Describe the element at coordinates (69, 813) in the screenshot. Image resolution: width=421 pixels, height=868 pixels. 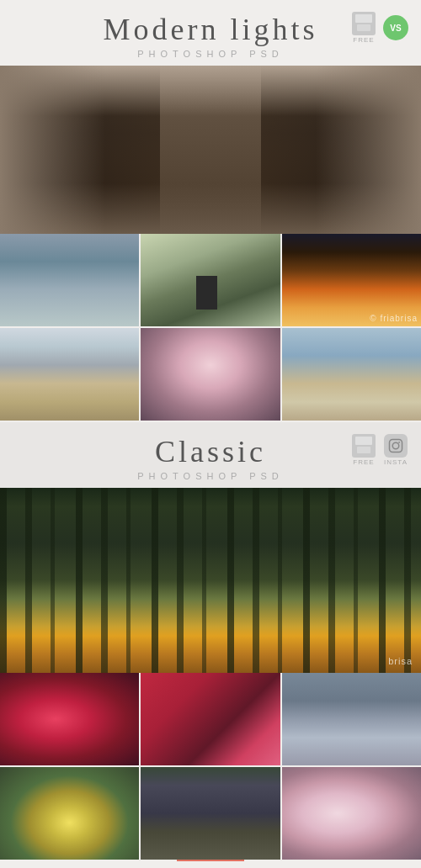
I see `grid-cell-daisy` at that location.